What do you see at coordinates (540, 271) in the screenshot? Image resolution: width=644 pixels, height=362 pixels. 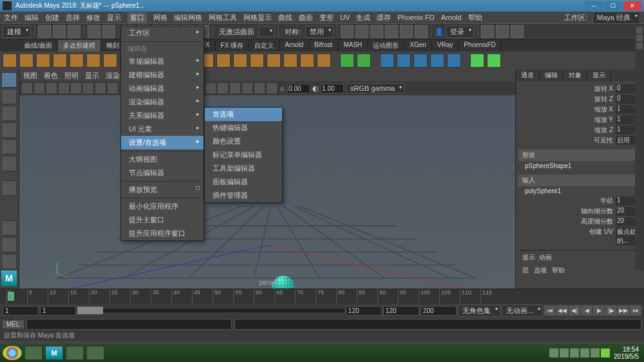 I see `rp-menu-options: 选项` at bounding box center [540, 271].